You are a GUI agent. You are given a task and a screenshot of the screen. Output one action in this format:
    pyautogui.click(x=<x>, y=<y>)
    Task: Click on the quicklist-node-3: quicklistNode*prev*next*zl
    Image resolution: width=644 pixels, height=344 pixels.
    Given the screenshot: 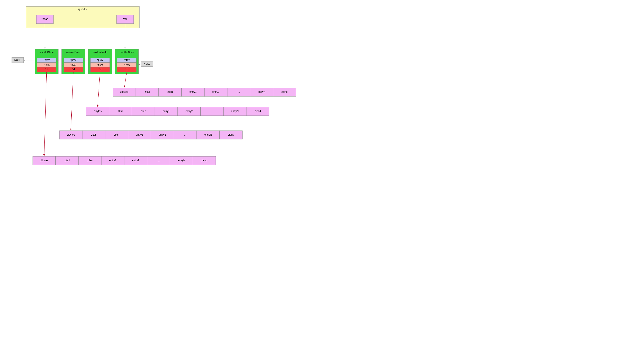 What is the action you would take?
    pyautogui.click(x=127, y=62)
    